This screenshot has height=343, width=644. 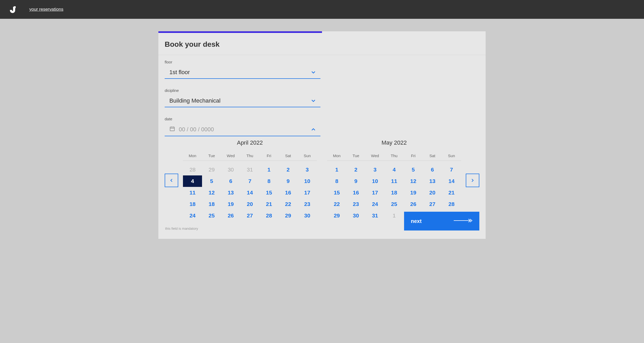 I want to click on floor-value: 1st floor, so click(x=180, y=72).